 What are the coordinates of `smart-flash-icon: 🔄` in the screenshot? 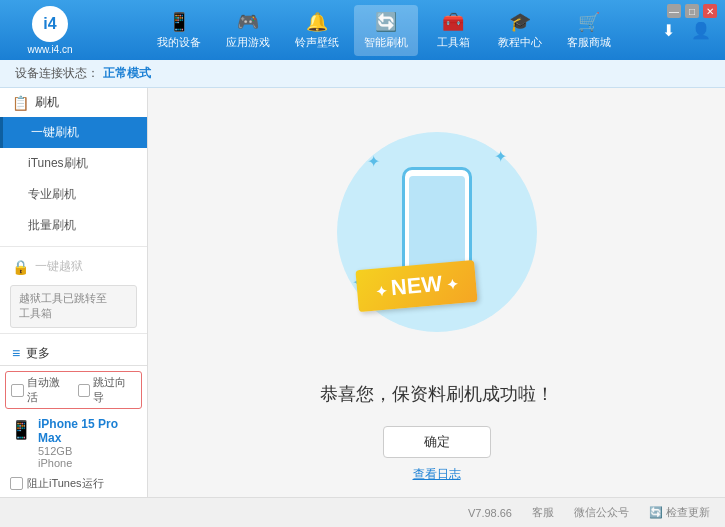 It's located at (386, 22).